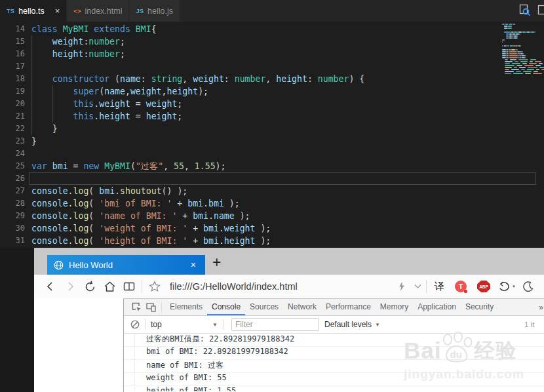  What do you see at coordinates (193, 265) in the screenshot?
I see `tab-close-icon: ×` at bounding box center [193, 265].